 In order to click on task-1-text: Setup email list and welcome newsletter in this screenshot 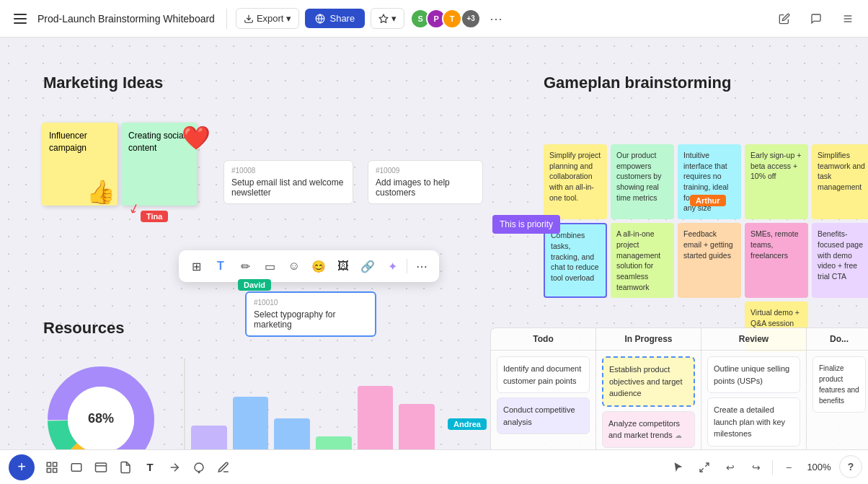, I will do `click(288, 188)`.